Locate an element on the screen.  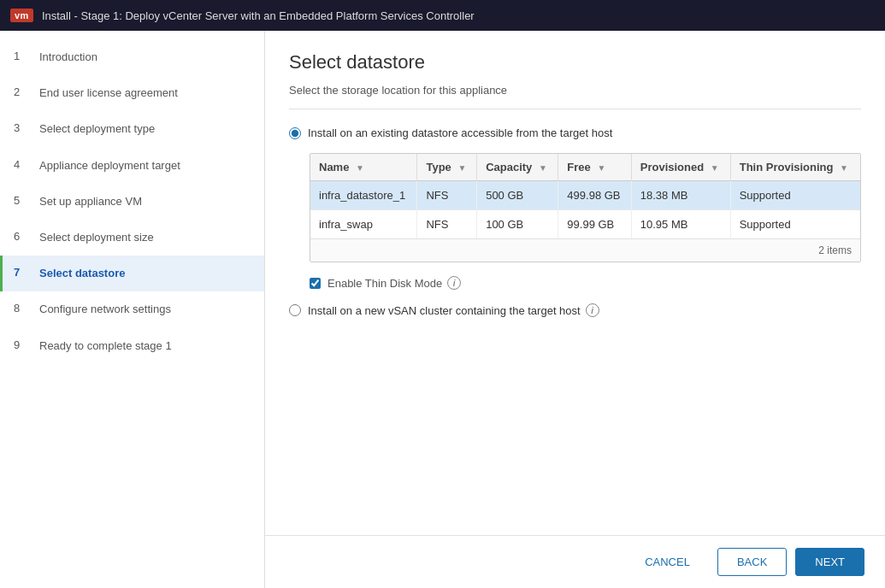
cell-free-1: 99.99 GB is located at coordinates (595, 225).